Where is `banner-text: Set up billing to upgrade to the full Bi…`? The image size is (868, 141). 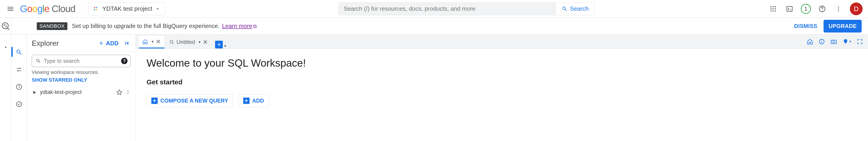 banner-text: Set up billing to upgrade to the full Bi… is located at coordinates (164, 26).